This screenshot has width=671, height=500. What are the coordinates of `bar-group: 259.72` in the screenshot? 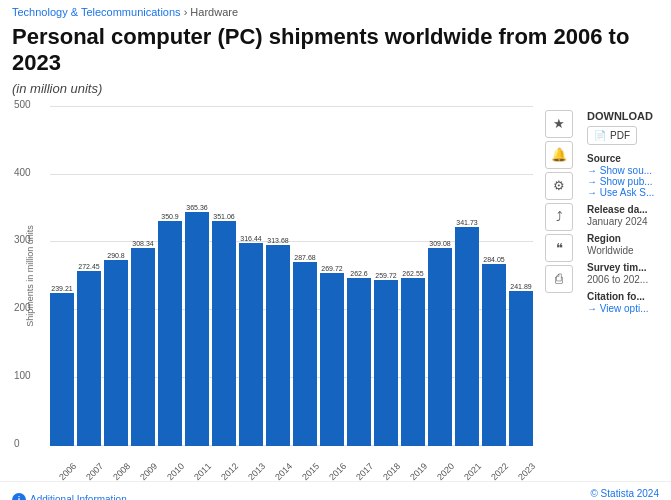 It's located at (386, 286).